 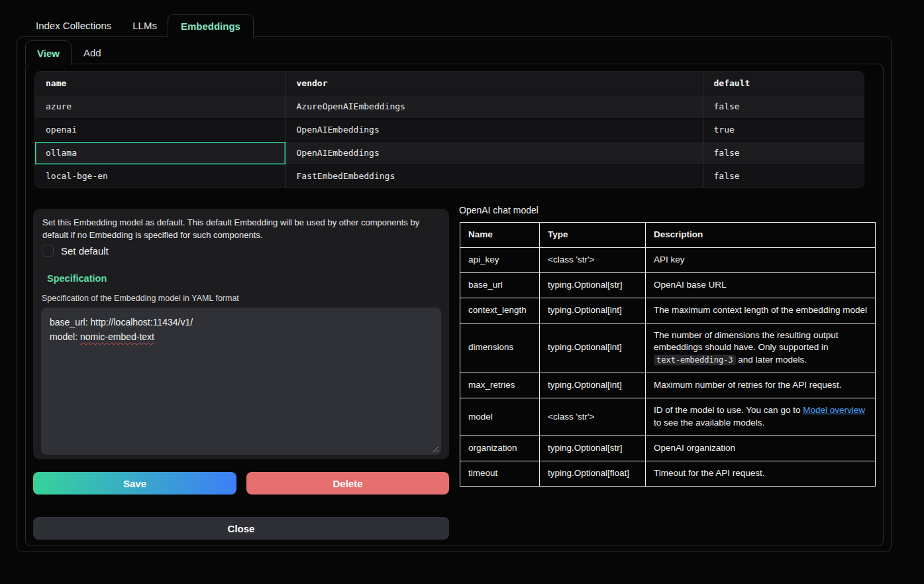 I want to click on set-default-row: Set default, so click(x=76, y=251).